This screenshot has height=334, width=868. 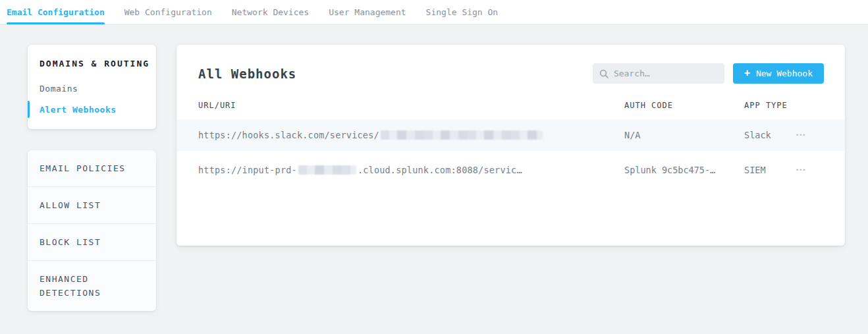 What do you see at coordinates (462, 12) in the screenshot?
I see `tab-single-sign-on: Single Sign On` at bounding box center [462, 12].